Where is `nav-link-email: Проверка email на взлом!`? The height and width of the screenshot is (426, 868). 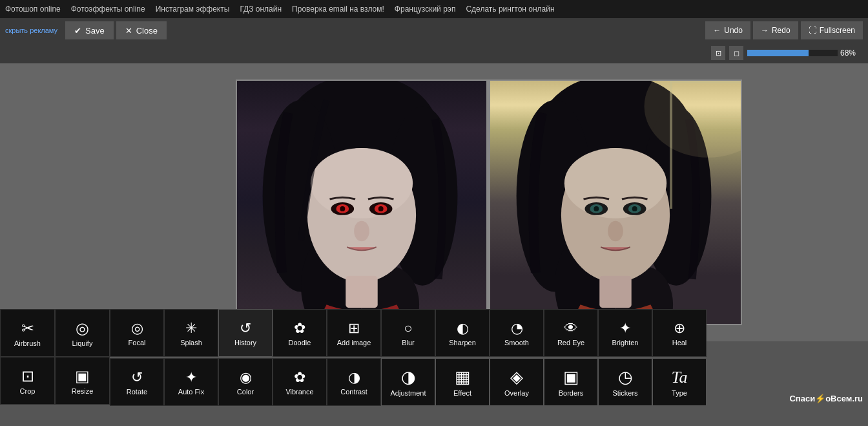 nav-link-email: Проверка email на взлом! is located at coordinates (338, 9).